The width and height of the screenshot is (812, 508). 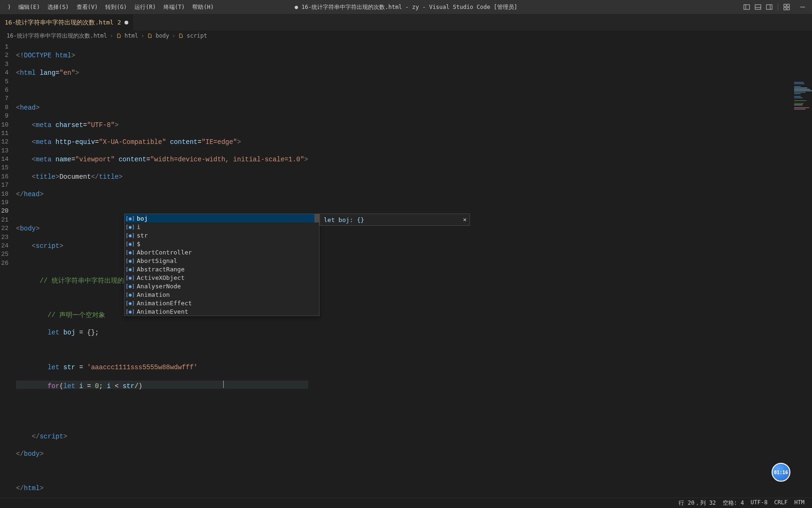 I want to click on suggest-item-animationevent: [◉]AnimationEvent, so click(x=222, y=311).